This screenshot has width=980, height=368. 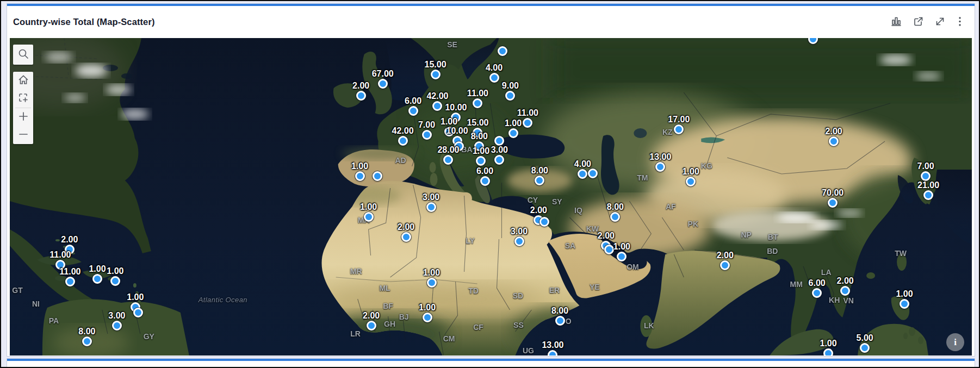 I want to click on point-value-label: 3.00, so click(x=499, y=150).